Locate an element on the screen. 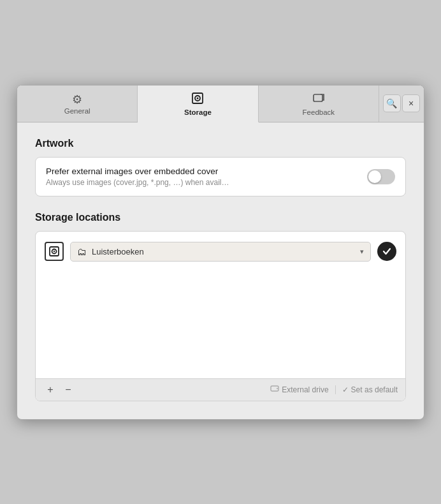 The width and height of the screenshot is (441, 504). toolbar-divider is located at coordinates (335, 390).